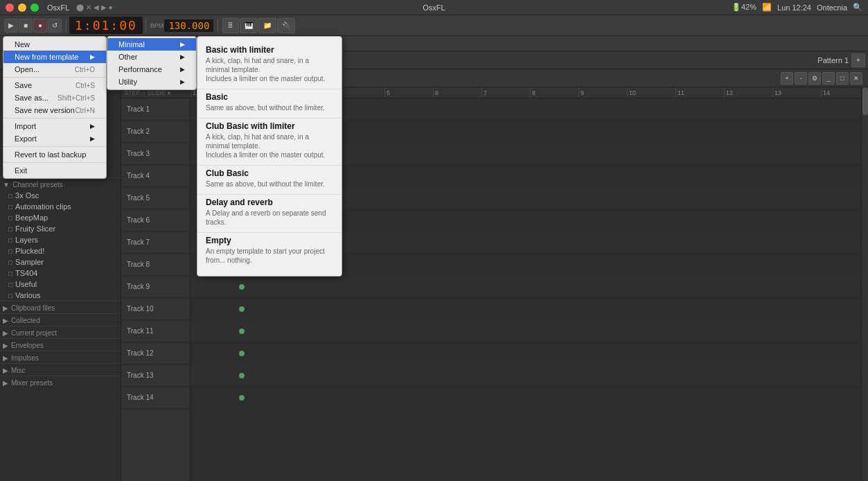 The height and width of the screenshot is (481, 868). What do you see at coordinates (55, 98) in the screenshot?
I see `menu-save-as: Save as... Shift+Ctrl+S` at bounding box center [55, 98].